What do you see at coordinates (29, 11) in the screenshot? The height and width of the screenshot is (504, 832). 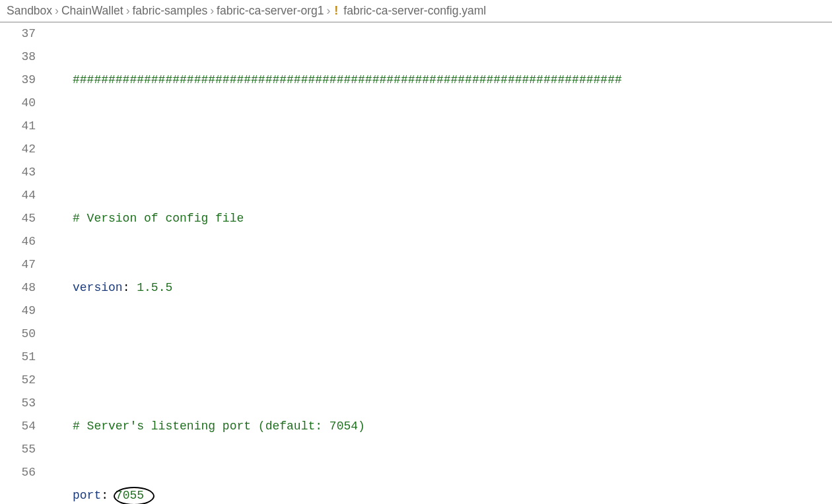 I see `breadcrumb-item: Sandbox` at bounding box center [29, 11].